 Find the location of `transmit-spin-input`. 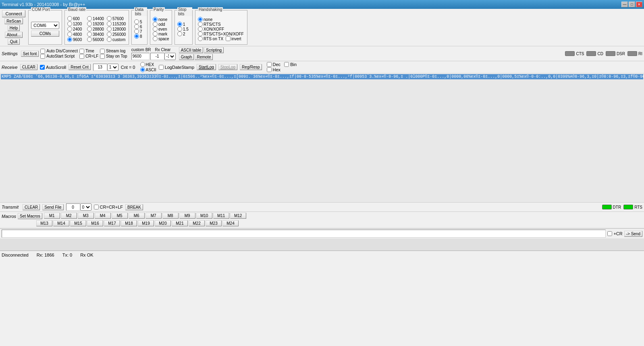

transmit-spin-input is located at coordinates (73, 207).